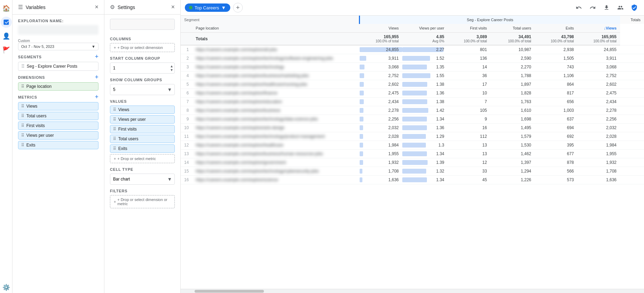 This screenshot has height=293, width=644. I want to click on variables-icon: ☰, so click(20, 7).